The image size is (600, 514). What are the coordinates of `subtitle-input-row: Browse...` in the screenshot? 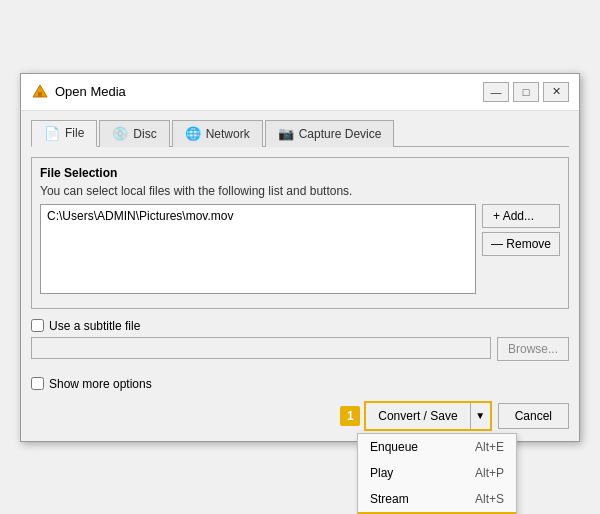 It's located at (300, 349).